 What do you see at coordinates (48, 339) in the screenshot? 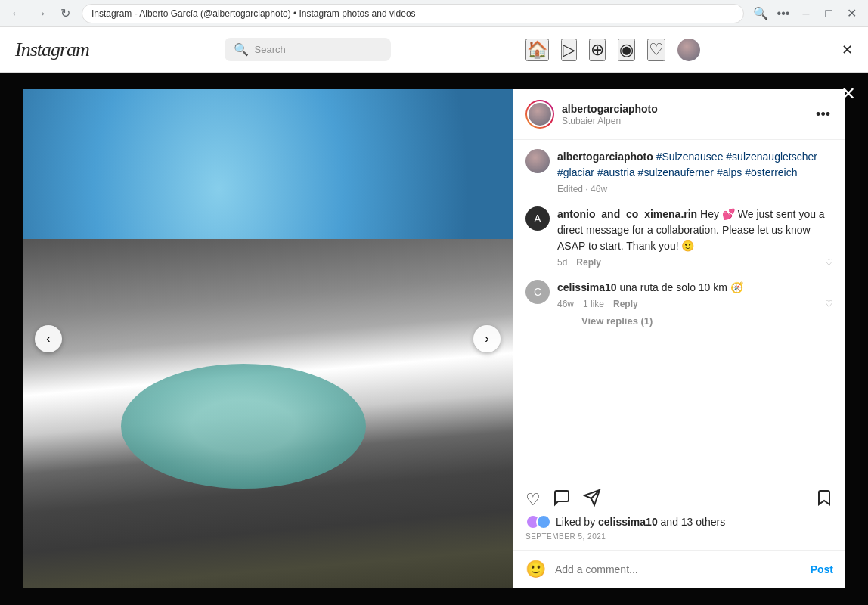
I see `prev-photo-button: ‹` at bounding box center [48, 339].